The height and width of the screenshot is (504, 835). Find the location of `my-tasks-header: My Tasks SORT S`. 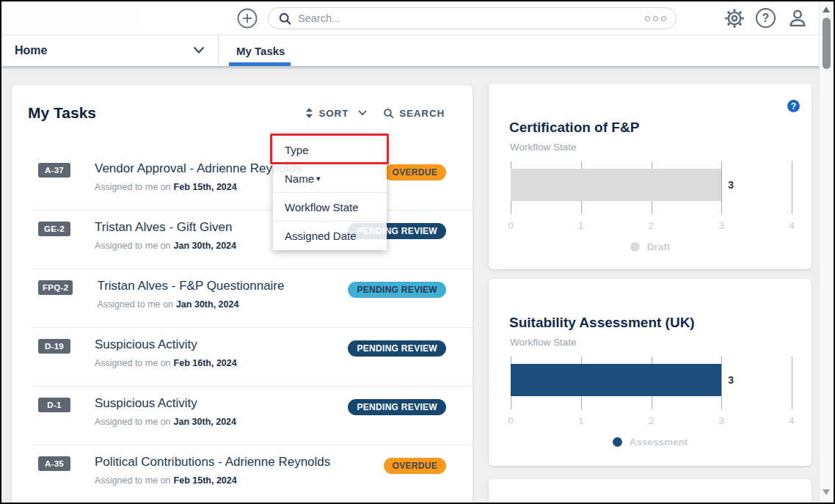

my-tasks-header: My Tasks SORT S is located at coordinates (242, 103).